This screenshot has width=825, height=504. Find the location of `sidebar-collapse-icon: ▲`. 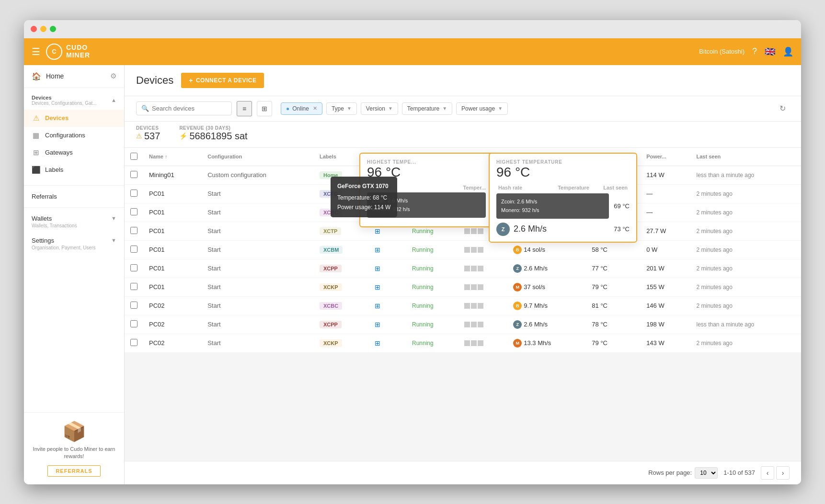

sidebar-collapse-icon: ▲ is located at coordinates (114, 100).